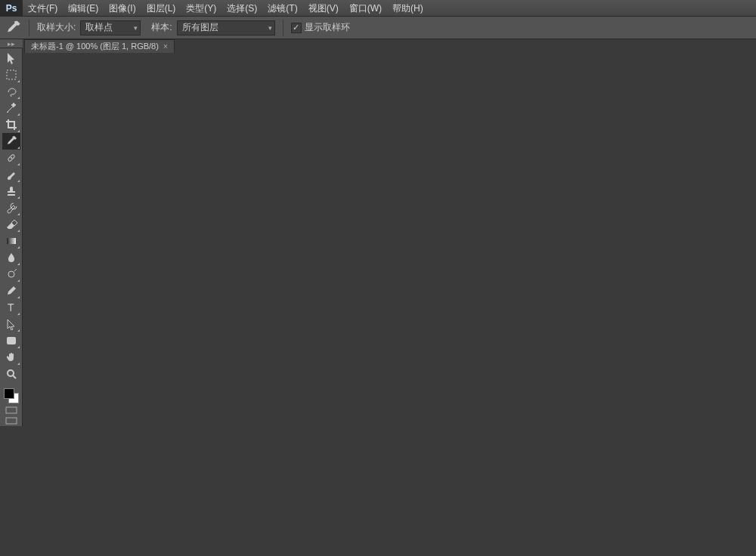 This screenshot has width=756, height=556. Describe the element at coordinates (296, 28) in the screenshot. I see `check-icon: ✓` at that location.